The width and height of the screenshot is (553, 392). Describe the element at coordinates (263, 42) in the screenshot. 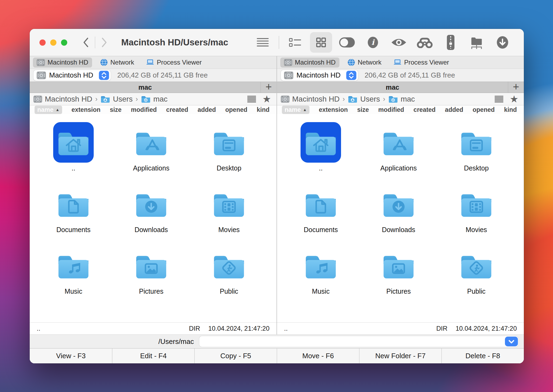

I see `menu-button` at that location.